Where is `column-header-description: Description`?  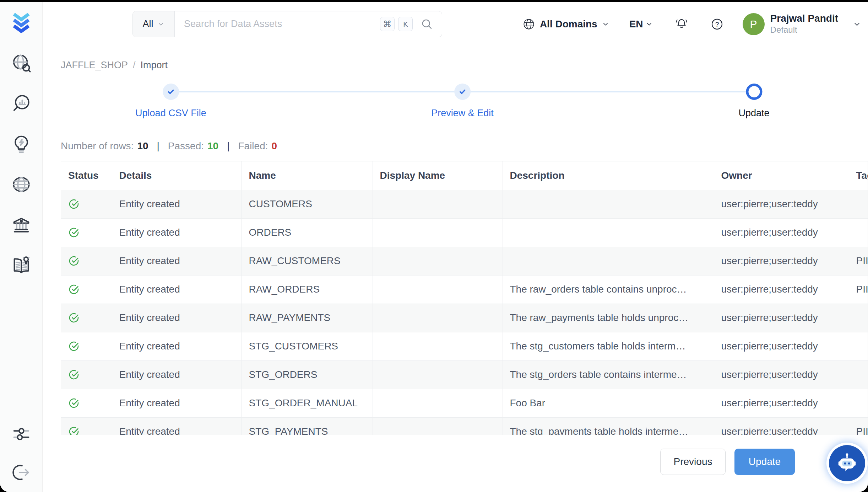
column-header-description: Description is located at coordinates (608, 176).